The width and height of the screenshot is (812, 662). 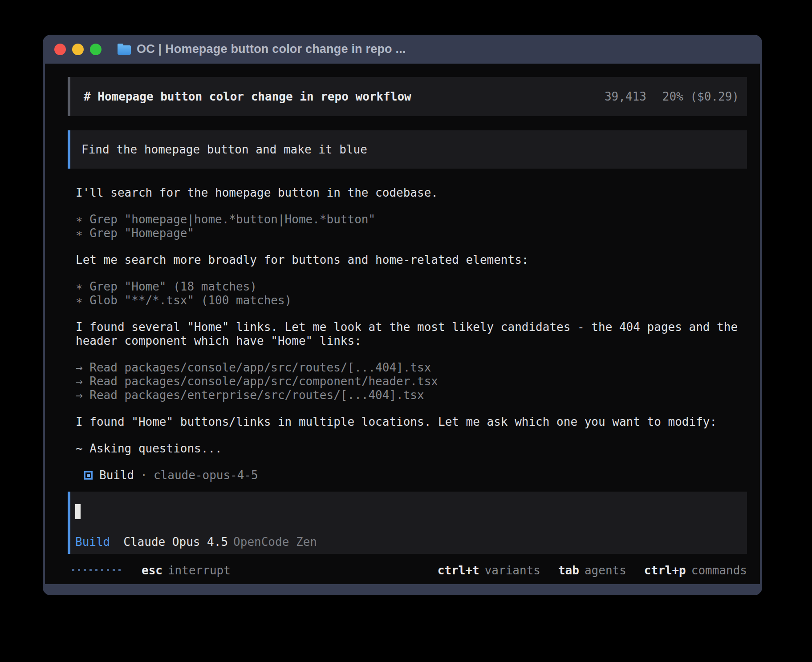 What do you see at coordinates (98, 570) in the screenshot?
I see `spinner` at bounding box center [98, 570].